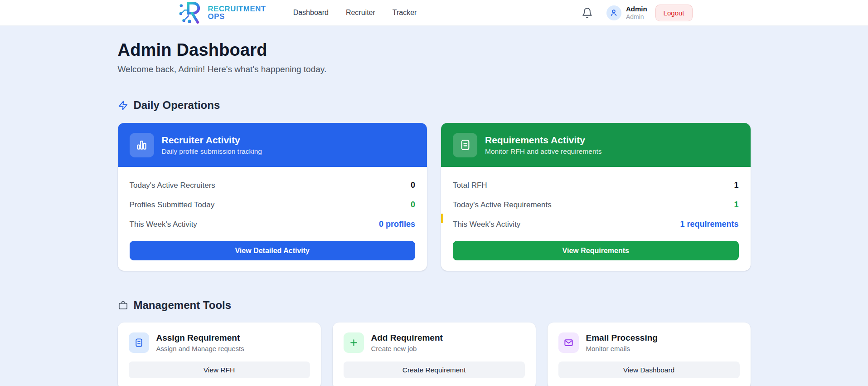  Describe the element at coordinates (636, 9) in the screenshot. I see `user-name: Admin` at that location.